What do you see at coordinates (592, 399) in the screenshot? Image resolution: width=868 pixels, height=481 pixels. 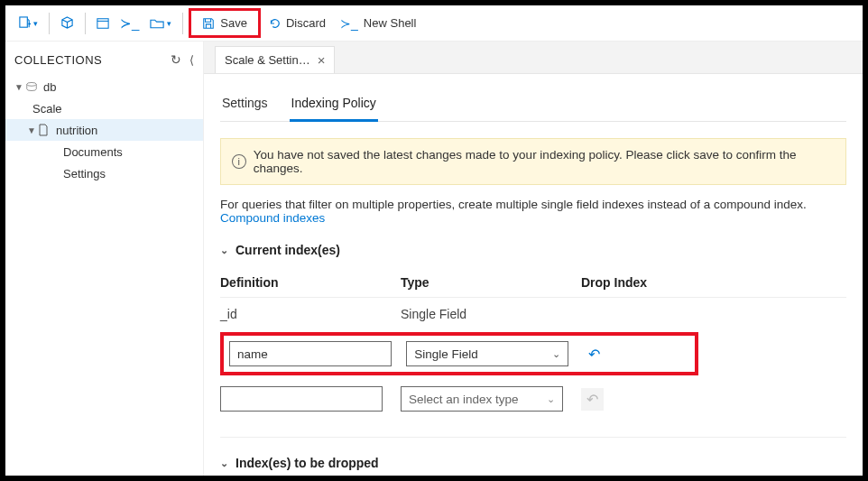 I see `undo-button-disabled: ↶` at bounding box center [592, 399].